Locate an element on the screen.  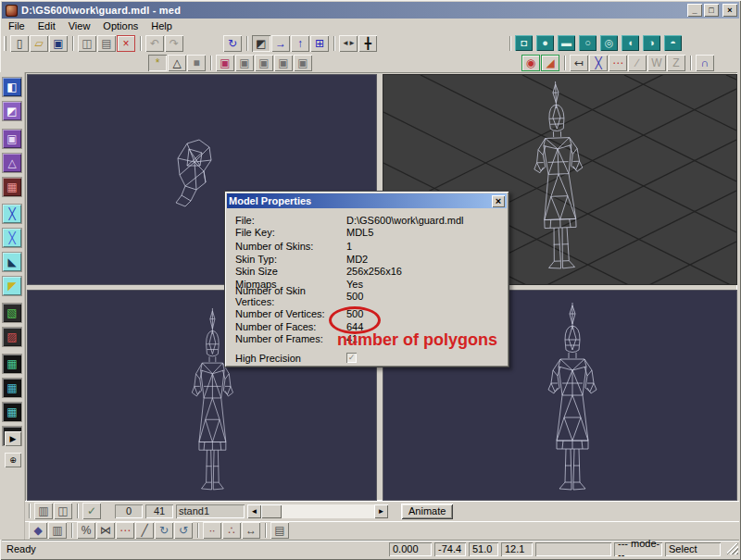
texture-tool-button: ◩ is located at coordinates (12, 111).